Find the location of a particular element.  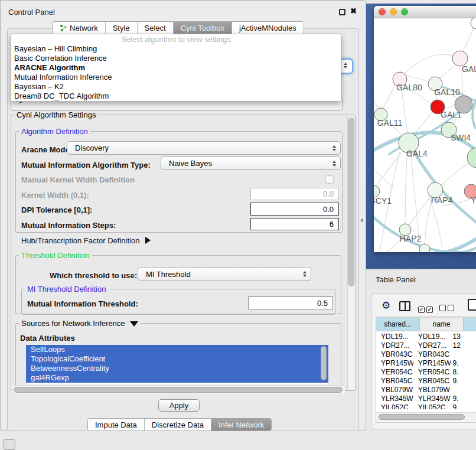

manual-kernel-checkbox is located at coordinates (330, 180).